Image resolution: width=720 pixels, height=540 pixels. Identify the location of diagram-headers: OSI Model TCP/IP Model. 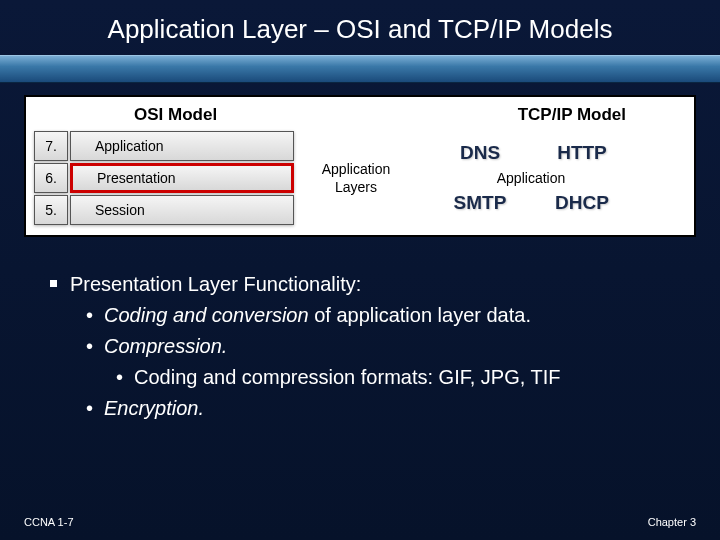
(360, 117).